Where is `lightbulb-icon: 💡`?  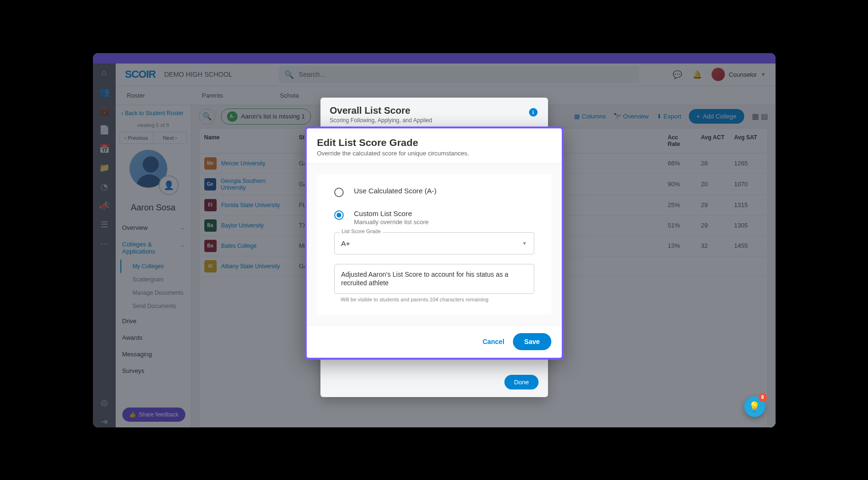 lightbulb-icon: 💡 is located at coordinates (755, 407).